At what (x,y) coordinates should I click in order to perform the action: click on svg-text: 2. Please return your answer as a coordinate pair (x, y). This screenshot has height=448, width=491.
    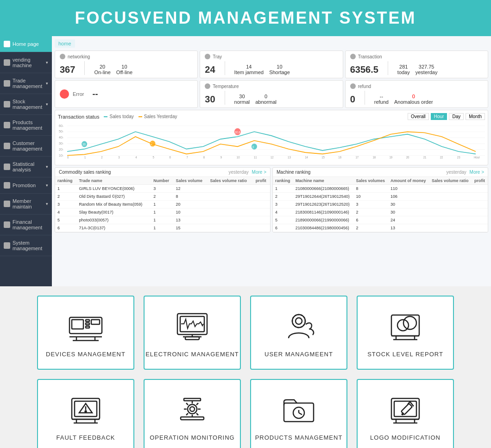
    Looking at the image, I should click on (102, 158).